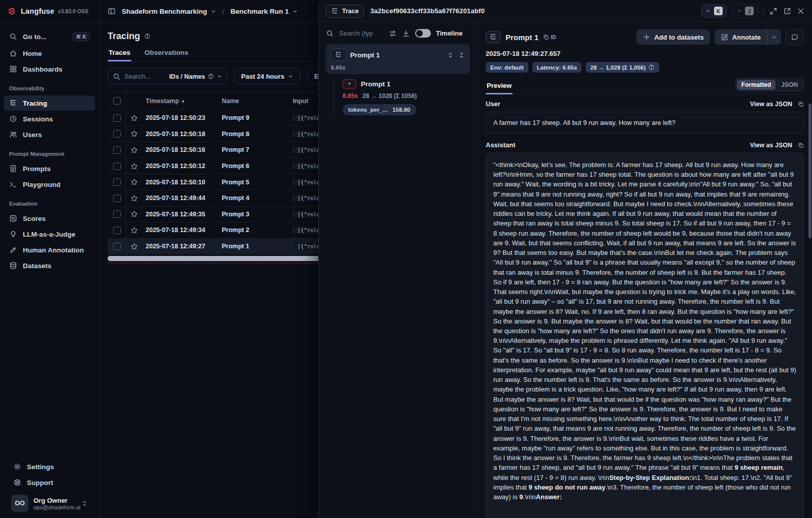 The height and width of the screenshot is (518, 812). I want to click on format-option-formatted: Formatted, so click(756, 85).